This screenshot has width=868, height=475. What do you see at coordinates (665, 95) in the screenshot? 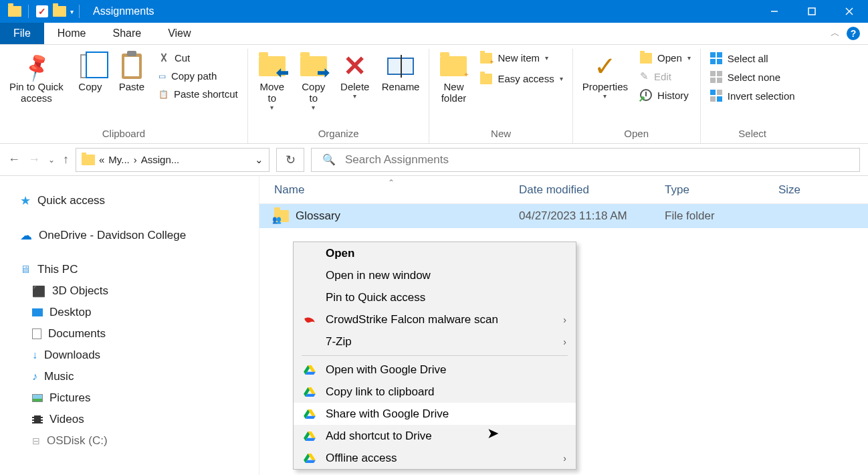
I see `history-button: History` at bounding box center [665, 95].